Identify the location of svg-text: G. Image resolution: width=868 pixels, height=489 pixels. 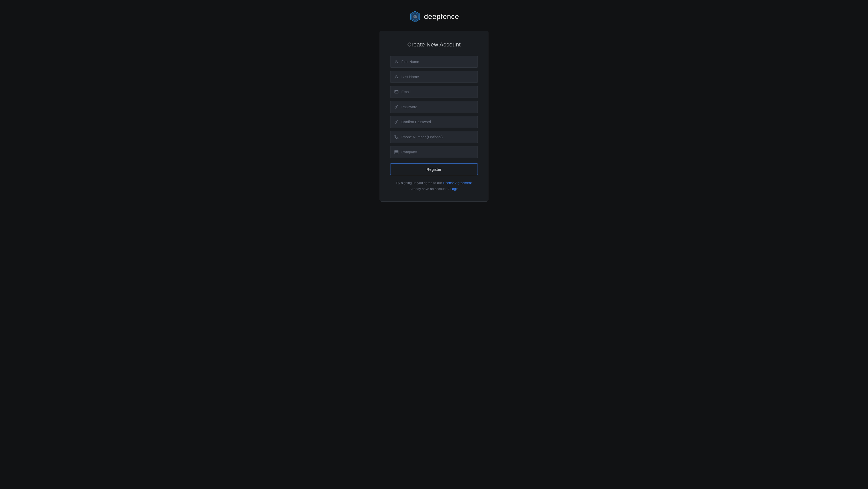
(415, 17).